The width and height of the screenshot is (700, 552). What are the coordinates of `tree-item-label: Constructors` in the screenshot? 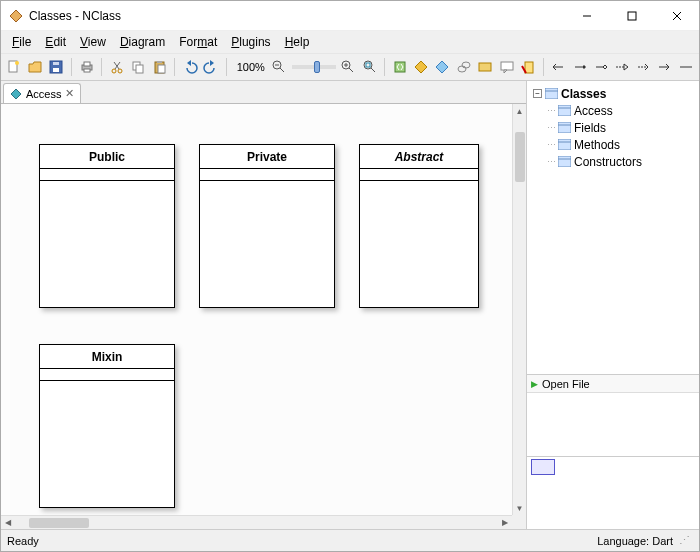 It's located at (608, 162).